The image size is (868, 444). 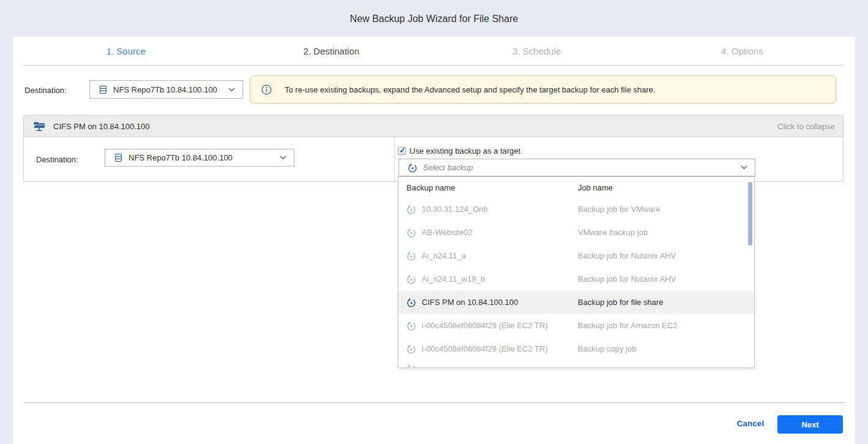 What do you see at coordinates (444, 256) in the screenshot?
I see `backup-name: Ai_n24.11_a` at bounding box center [444, 256].